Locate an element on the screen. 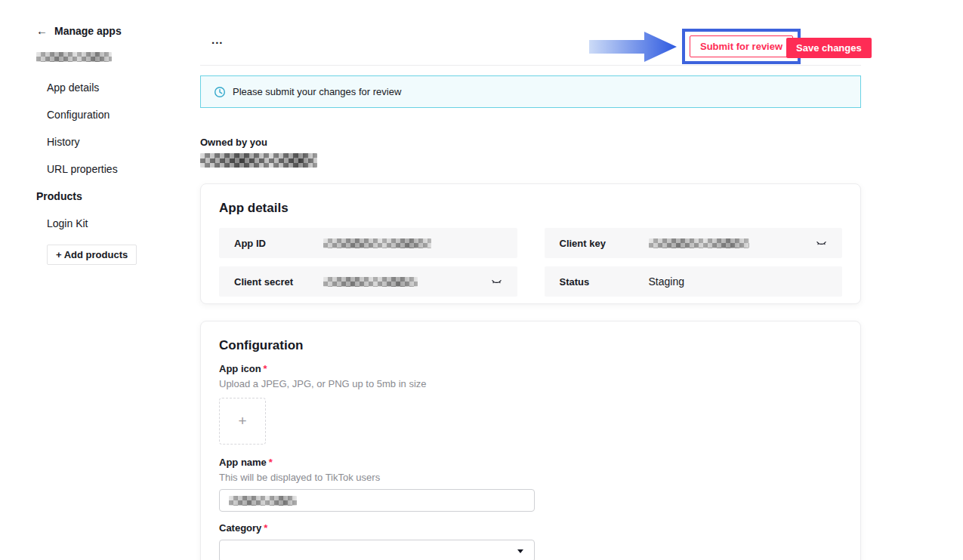 Image resolution: width=963 pixels, height=560 pixels. annotation-highlight-box: Submit for review is located at coordinates (742, 47).